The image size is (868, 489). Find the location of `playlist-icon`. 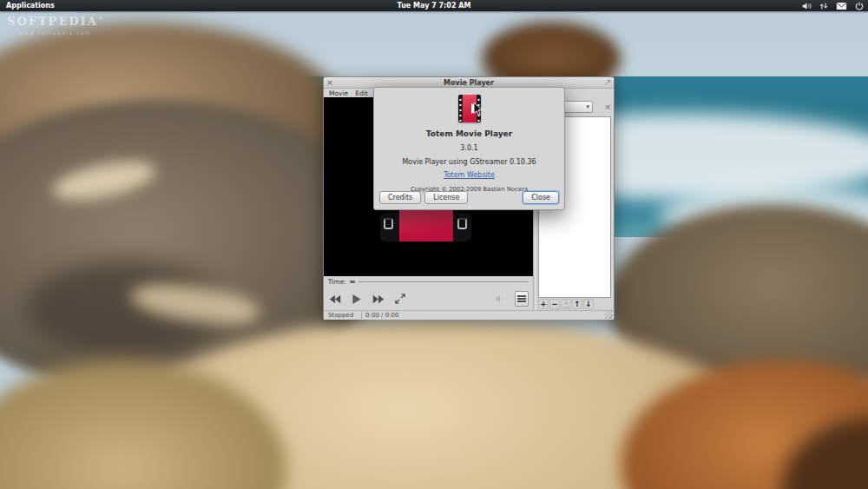

playlist-icon is located at coordinates (522, 299).